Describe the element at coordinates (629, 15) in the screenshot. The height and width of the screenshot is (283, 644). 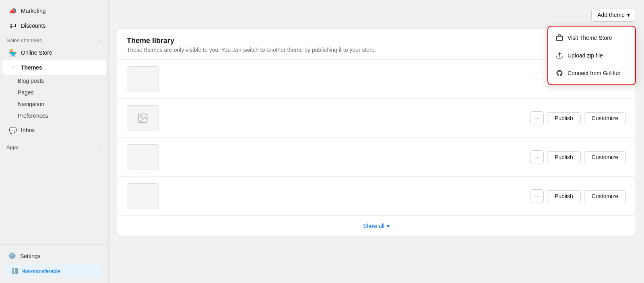
I see `add-theme-chevron-icon: ▾` at that location.